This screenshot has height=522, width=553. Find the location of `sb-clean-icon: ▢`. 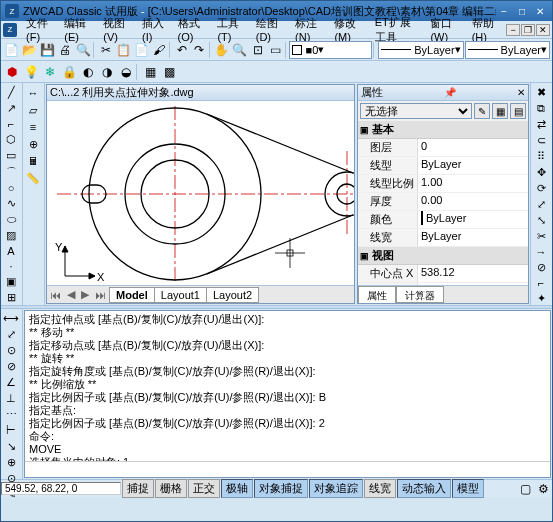

sb-clean-icon: ▢ is located at coordinates (525, 489).